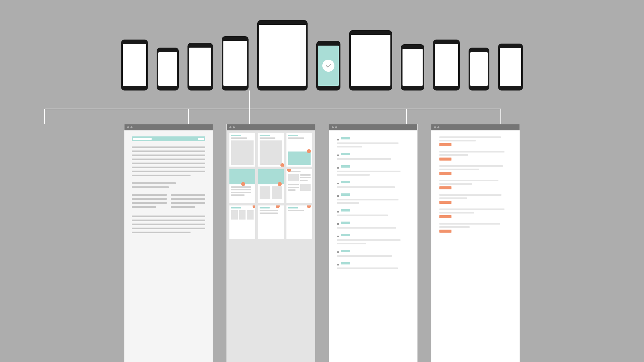  Describe the element at coordinates (268, 107) in the screenshot. I see `connector-lines` at that location.